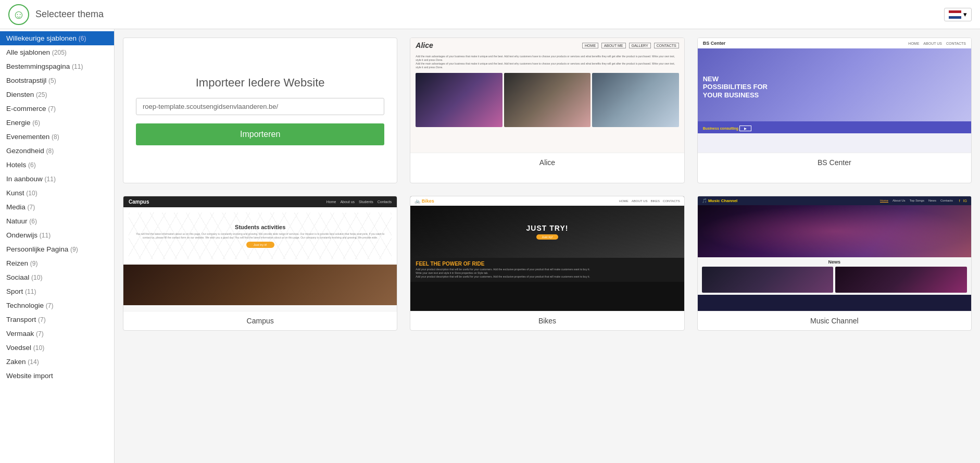 The image size is (980, 463). Describe the element at coordinates (57, 305) in the screenshot. I see `sidebar-item-technologie: Technologie (7)` at that location.